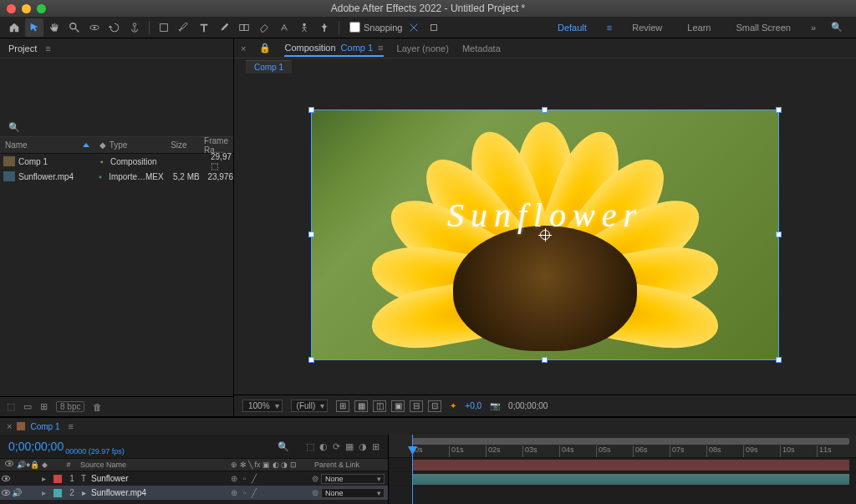 The image size is (856, 504). I want to click on timeline-tab-name: Comp 1, so click(45, 426).